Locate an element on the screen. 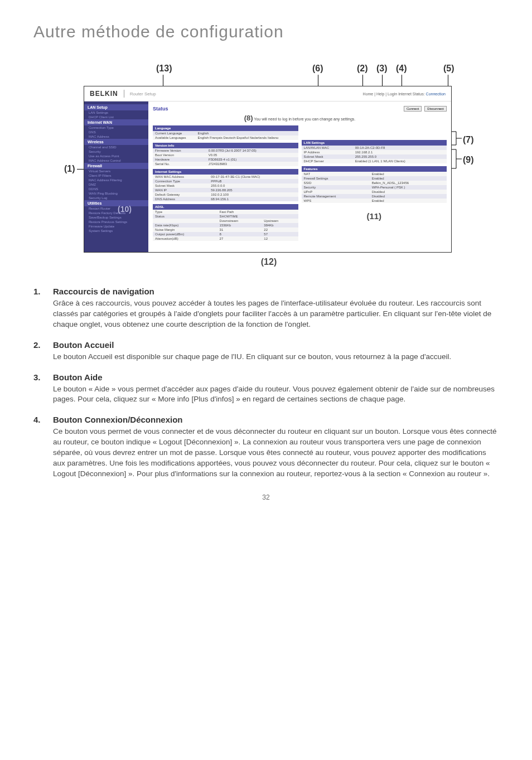 The width and height of the screenshot is (532, 760). sidebar-item: Security is located at coordinates (116, 152).